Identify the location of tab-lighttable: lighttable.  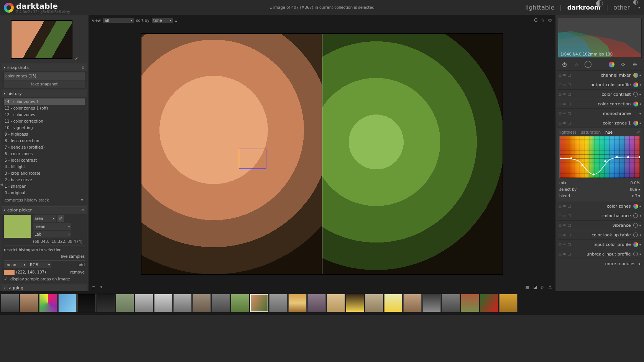
(540, 8).